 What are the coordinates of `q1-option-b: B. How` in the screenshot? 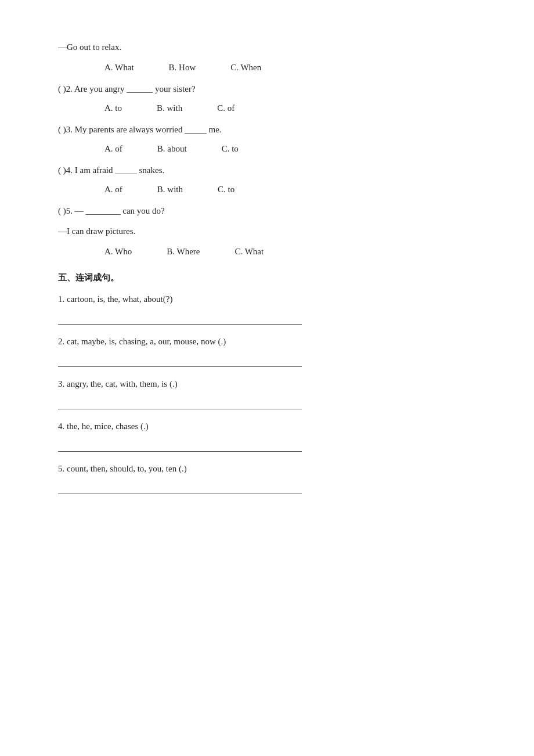 It's located at (182, 67).